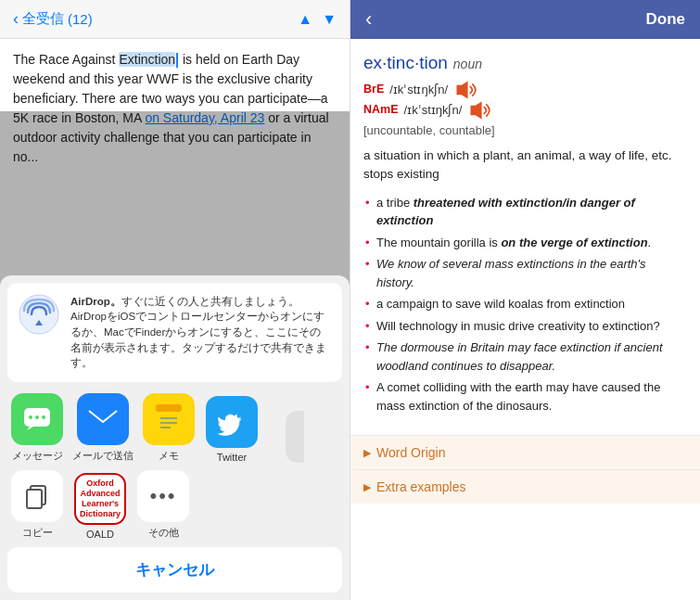  I want to click on bre-label: BrE, so click(374, 89).